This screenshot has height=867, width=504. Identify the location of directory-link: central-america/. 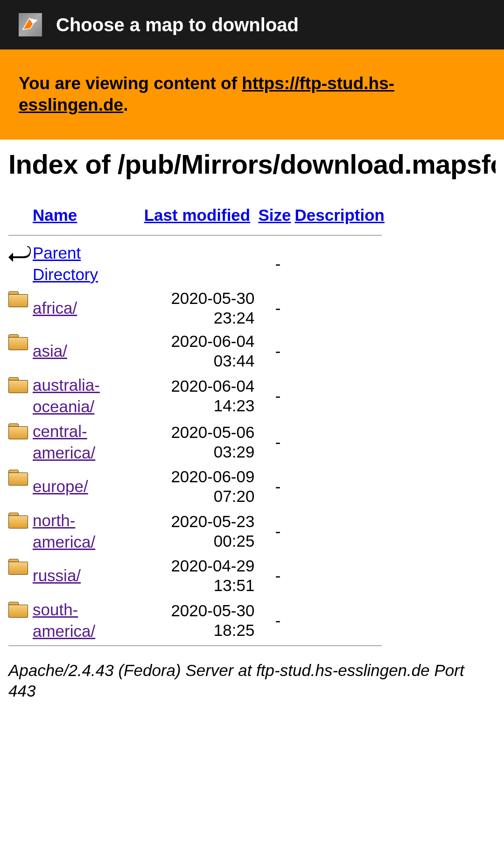
(64, 442).